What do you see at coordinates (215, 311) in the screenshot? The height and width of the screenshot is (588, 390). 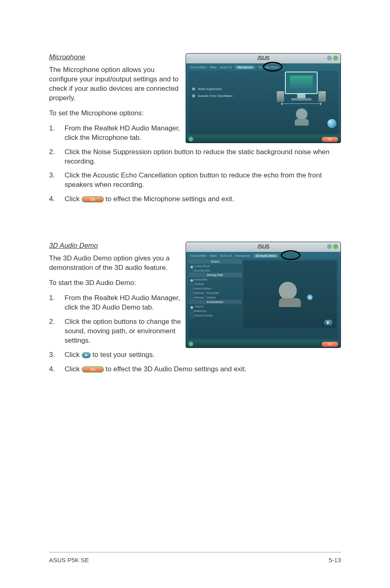 I see `item-bathroom: Bathroom` at bounding box center [215, 311].